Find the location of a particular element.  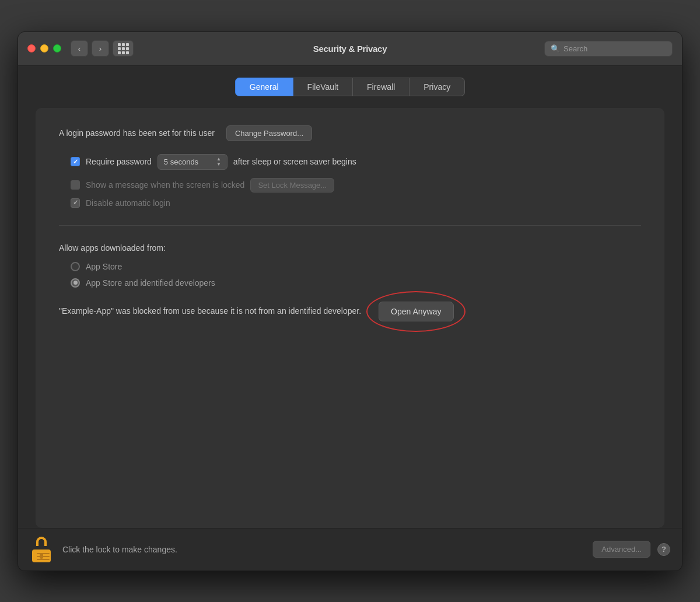

tab-bar: General FileVault Firewall Privacy is located at coordinates (350, 87).